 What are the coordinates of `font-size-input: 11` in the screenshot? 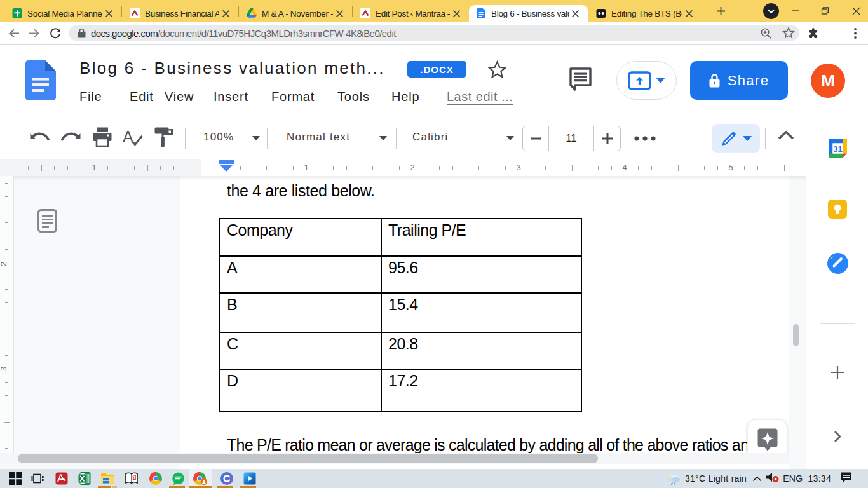 It's located at (572, 139).